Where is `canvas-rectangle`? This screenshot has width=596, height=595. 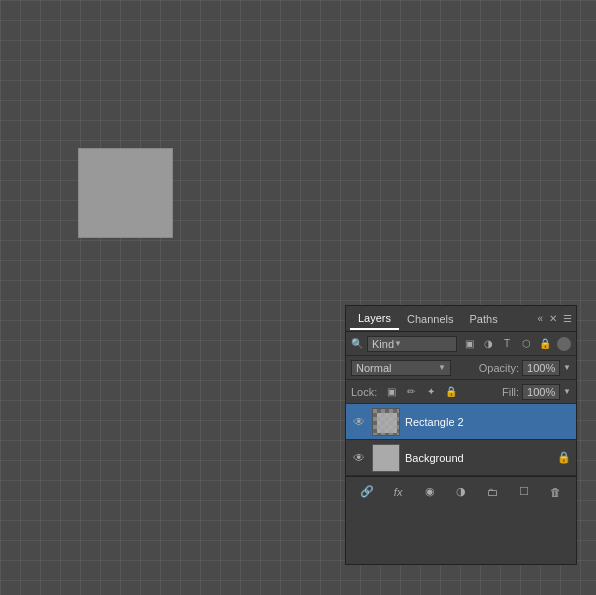 canvas-rectangle is located at coordinates (126, 193).